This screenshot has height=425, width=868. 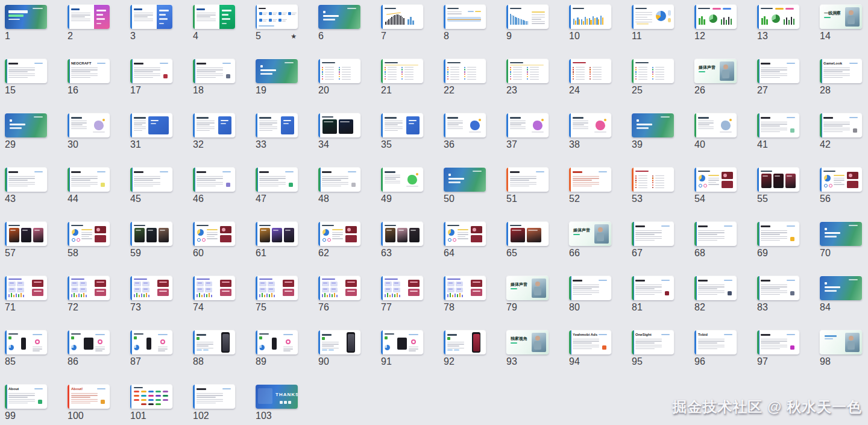 I want to click on slide-thumbnail: About!, so click(x=89, y=397).